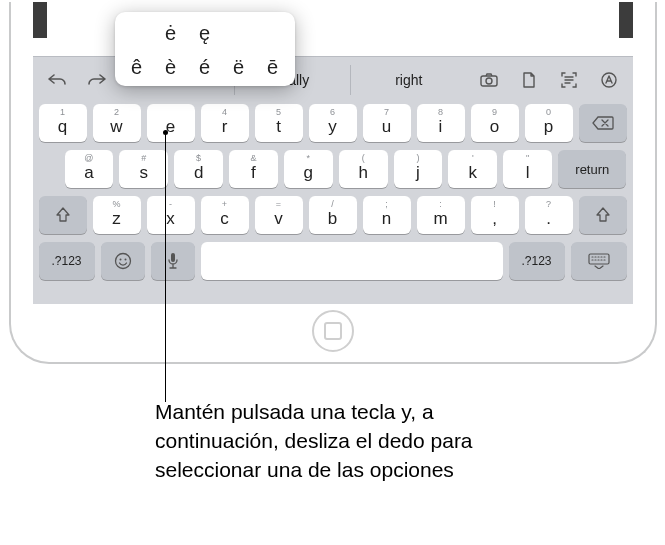  Describe the element at coordinates (441, 215) in the screenshot. I see `key-m: :m` at that location.